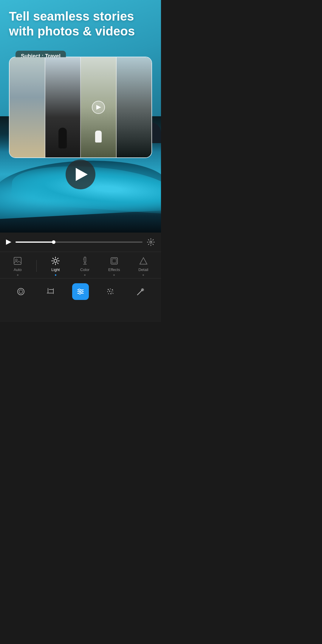 This screenshot has width=322, height=644. What do you see at coordinates (18, 275) in the screenshot?
I see `auto-indicator` at bounding box center [18, 275].